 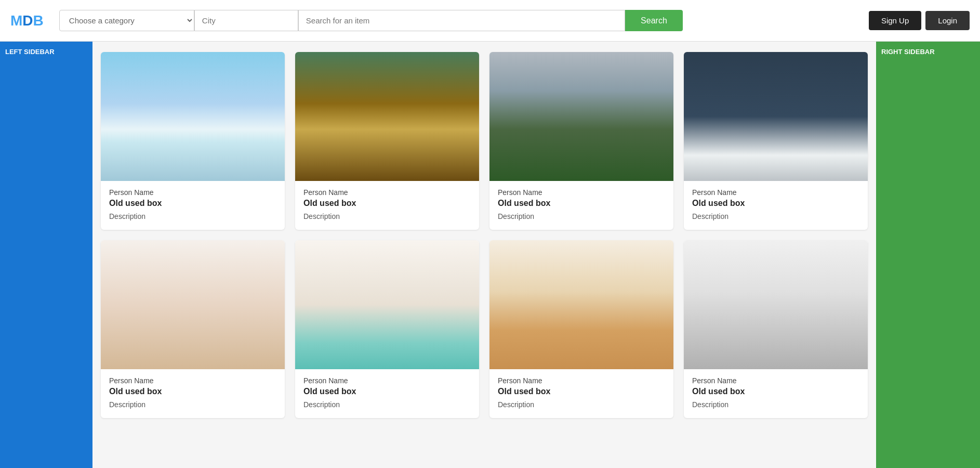 What do you see at coordinates (246, 21) in the screenshot?
I see `city-input` at bounding box center [246, 21].